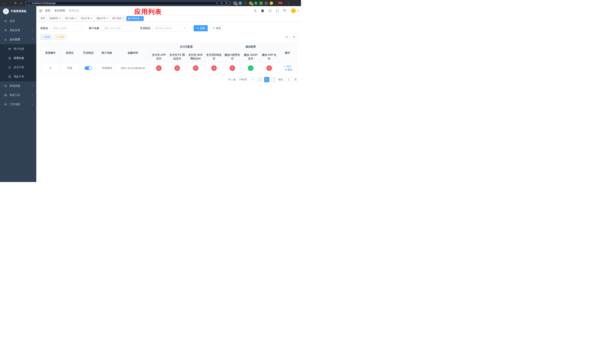 This screenshot has height=364, width=602. Describe the element at coordinates (18, 77) in the screenshot. I see `sidebar-item-refund-orders: 退款订单` at that location.